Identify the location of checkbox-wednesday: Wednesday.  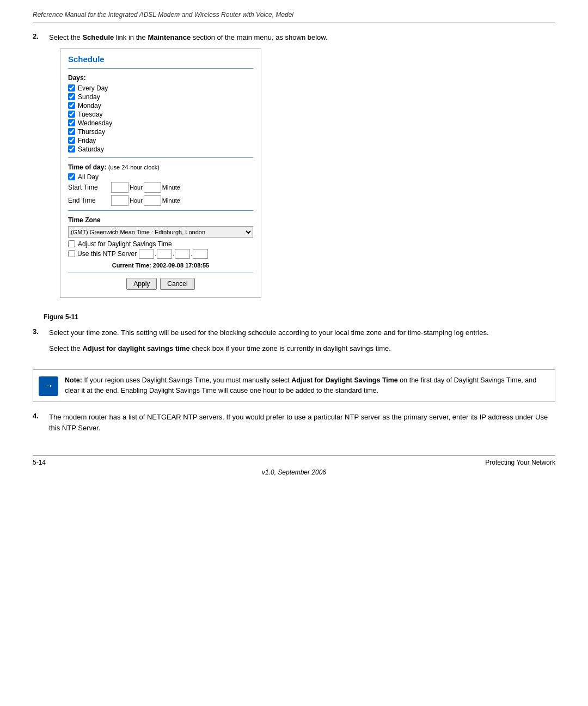
(161, 123).